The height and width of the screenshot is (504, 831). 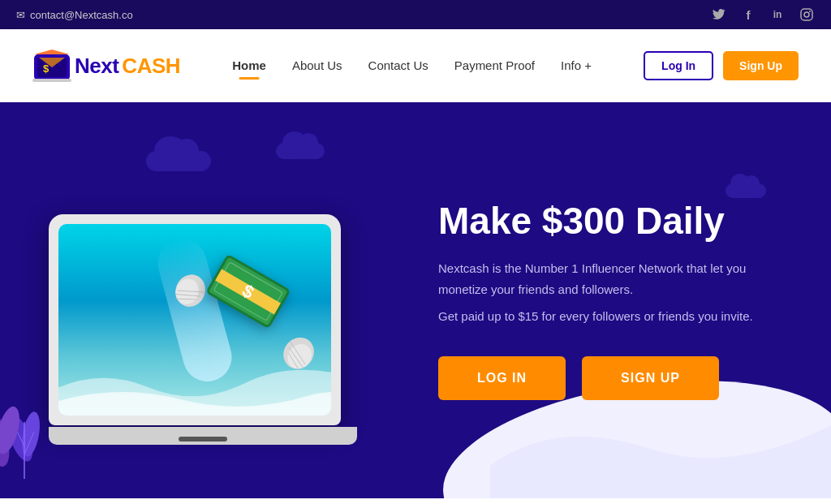 I want to click on topbar: ✉ contact@Nextcash.co f in, so click(x=416, y=15).